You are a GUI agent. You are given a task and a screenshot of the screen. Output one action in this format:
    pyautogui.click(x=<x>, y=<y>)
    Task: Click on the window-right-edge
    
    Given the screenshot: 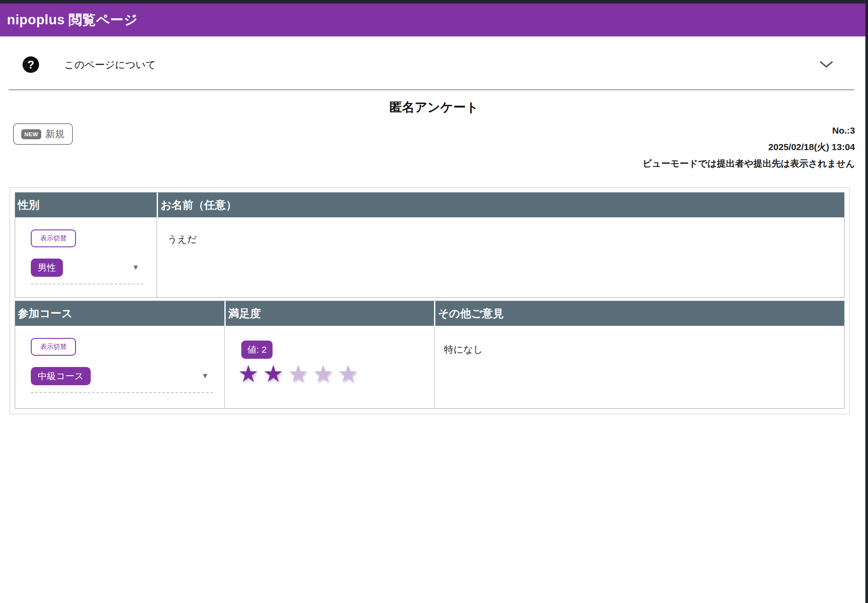 What is the action you would take?
    pyautogui.click(x=867, y=302)
    